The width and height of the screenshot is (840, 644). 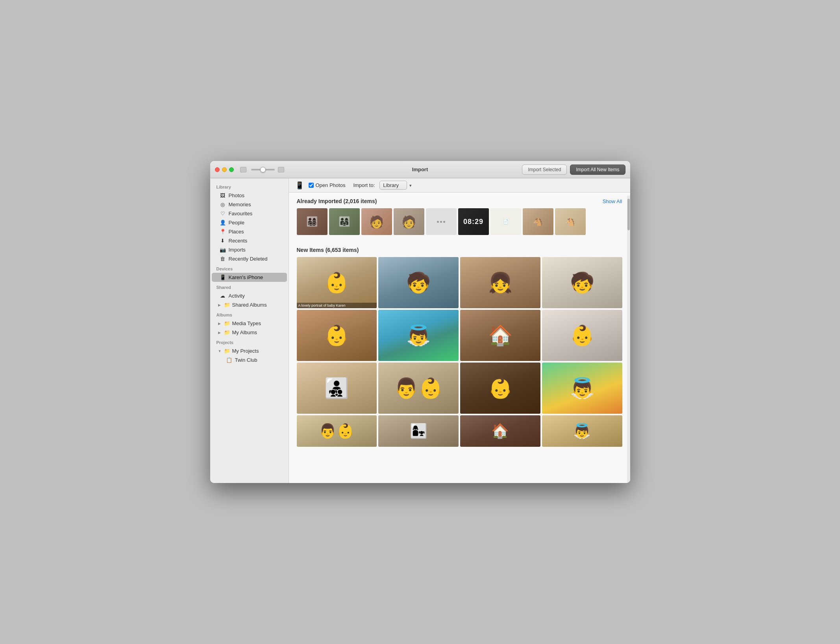 I want to click on sidebar-item-recents: ⬇ Recents, so click(x=250, y=241).